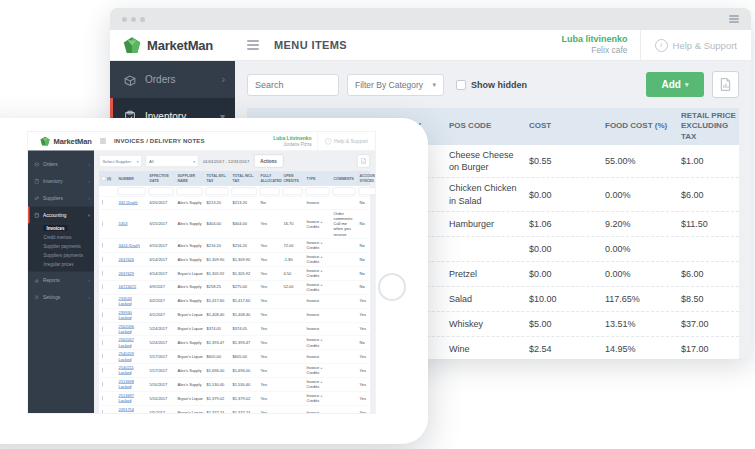  Describe the element at coordinates (318, 191) in the screenshot. I see `filter-input-type` at that location.